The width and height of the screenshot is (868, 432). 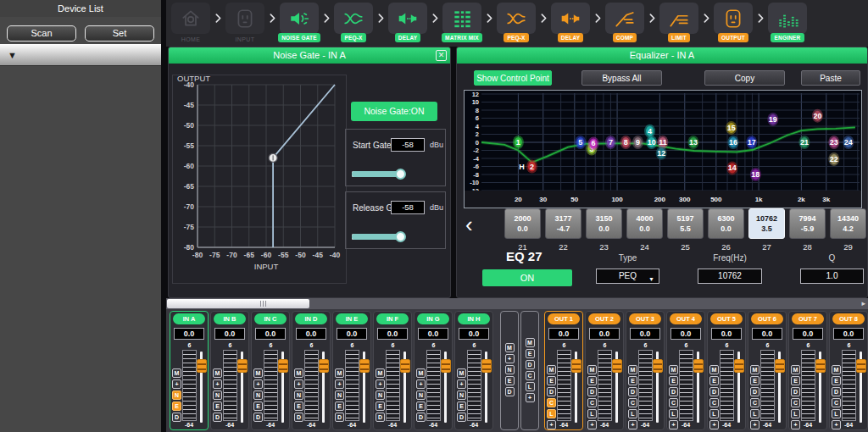 What do you see at coordinates (807, 224) in the screenshot?
I see `band-cell-28: 7994-5.9` at bounding box center [807, 224].